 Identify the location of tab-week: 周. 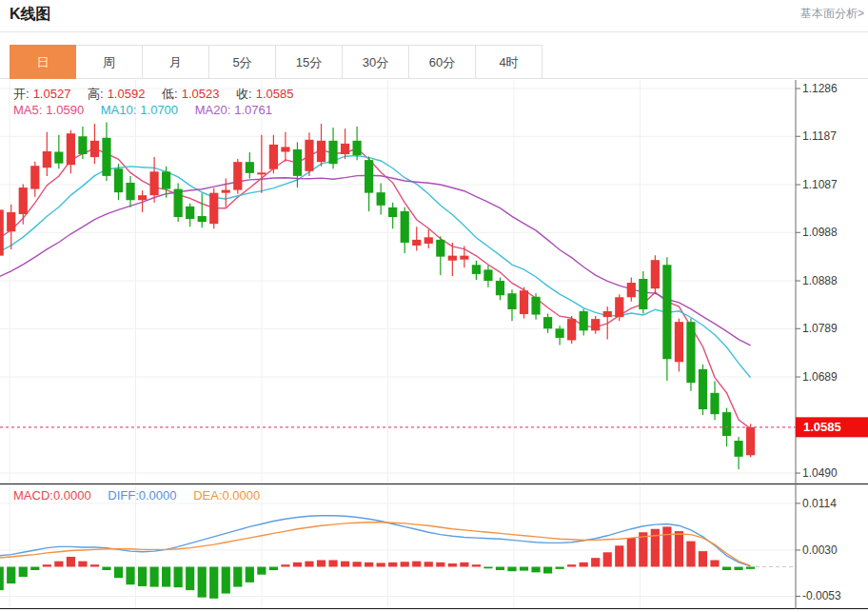
(109, 62).